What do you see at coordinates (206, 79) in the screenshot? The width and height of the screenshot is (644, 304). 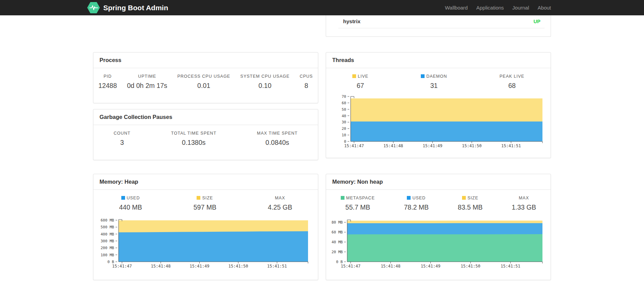 I see `process-stats-row: PID12488UPTIME0d 0h 2m 17sPROCESS CPU US…` at bounding box center [206, 79].